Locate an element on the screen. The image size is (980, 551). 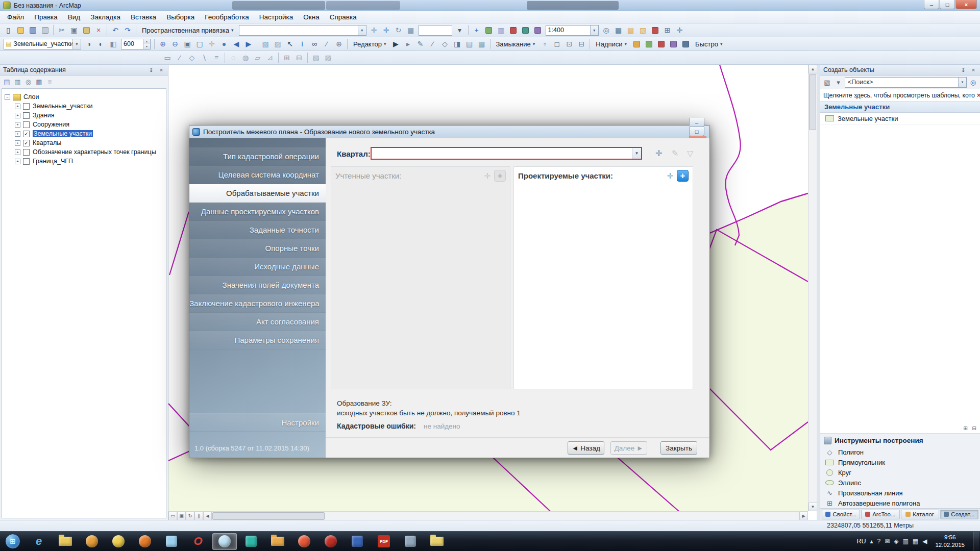
advanced-edit-icon-13: ▨ is located at coordinates (328, 58).